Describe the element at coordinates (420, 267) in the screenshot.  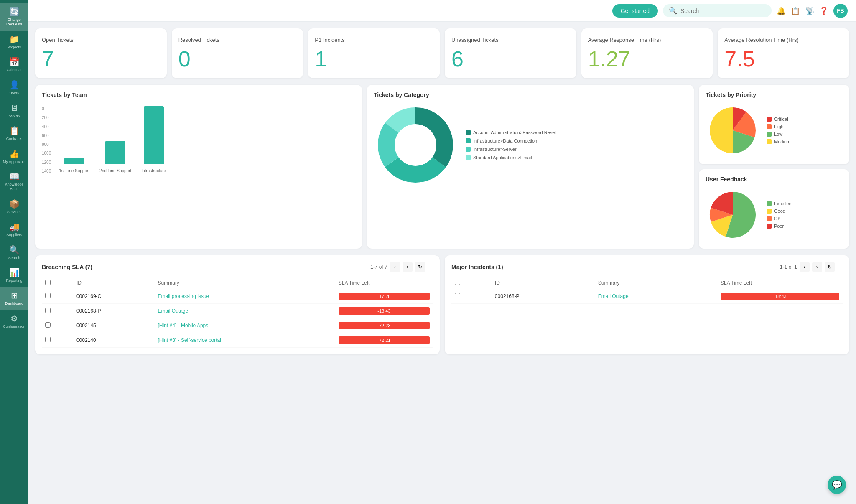
I see `refresh-button: ↻` at that location.